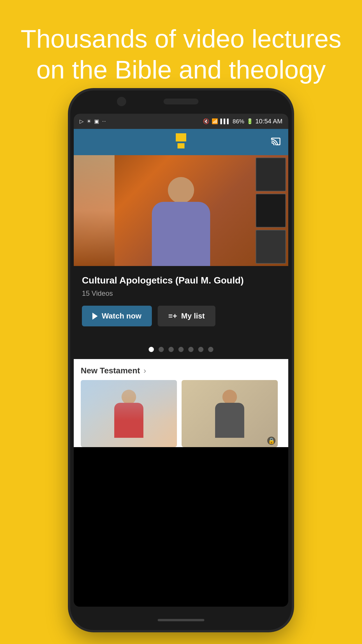 The image size is (362, 644). I want to click on video-buttons: Watch now ≡+ My list, so click(181, 316).